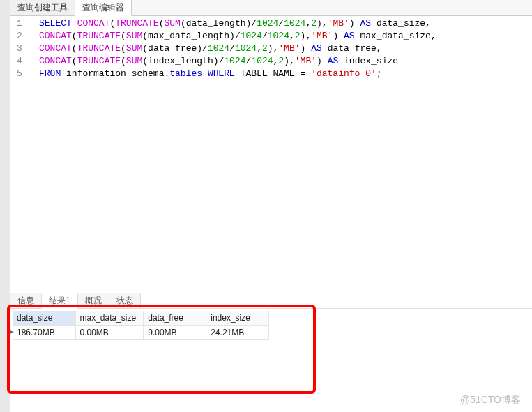 The height and width of the screenshot is (412, 532). What do you see at coordinates (266, 8) in the screenshot?
I see `top-tab-bar: 查询创建工具 查询编辑器` at bounding box center [266, 8].